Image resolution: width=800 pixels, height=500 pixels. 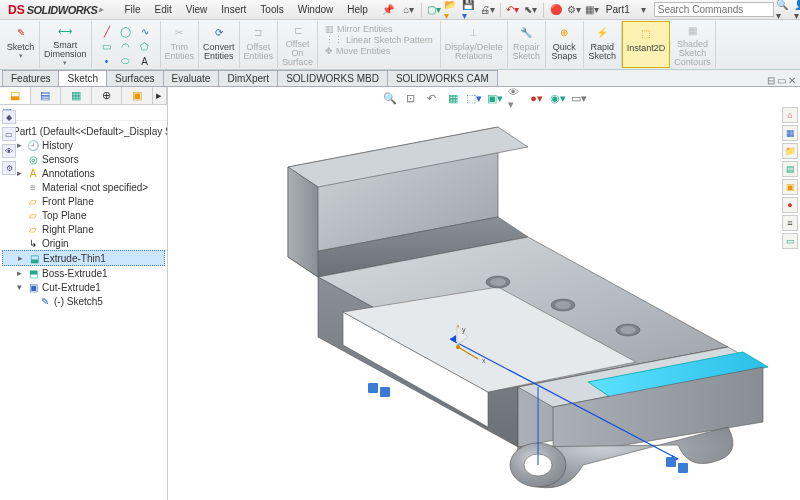 What do you see at coordinates (474, 32) in the screenshot?
I see `relations-icon: ⊥` at bounding box center [474, 32].